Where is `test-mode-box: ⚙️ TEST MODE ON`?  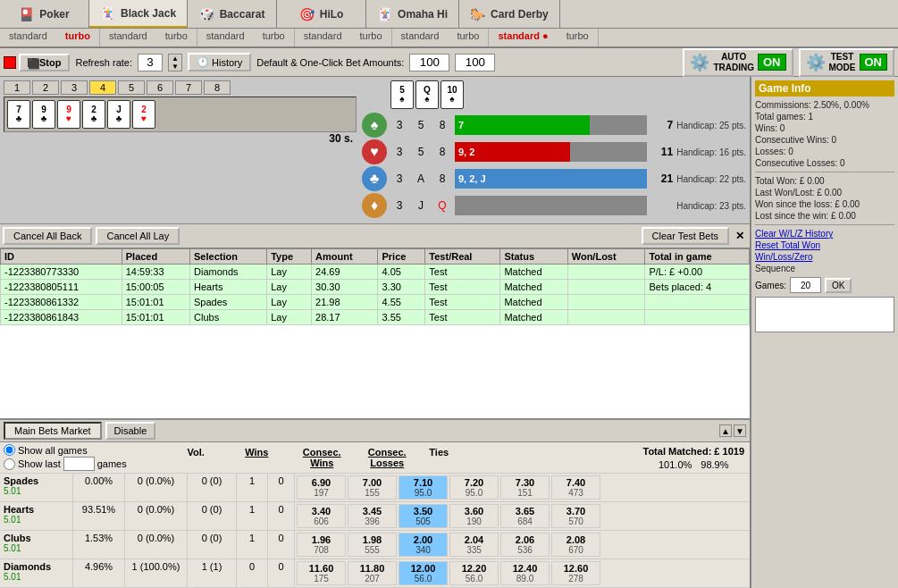 test-mode-box: ⚙️ TEST MODE ON is located at coordinates (847, 63).